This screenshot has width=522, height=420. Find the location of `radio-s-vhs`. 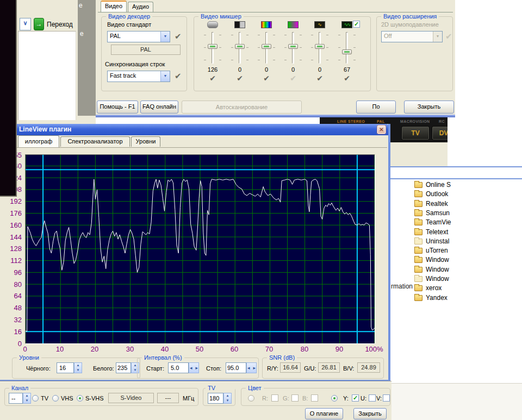

radio-s-vhs is located at coordinates (80, 398).